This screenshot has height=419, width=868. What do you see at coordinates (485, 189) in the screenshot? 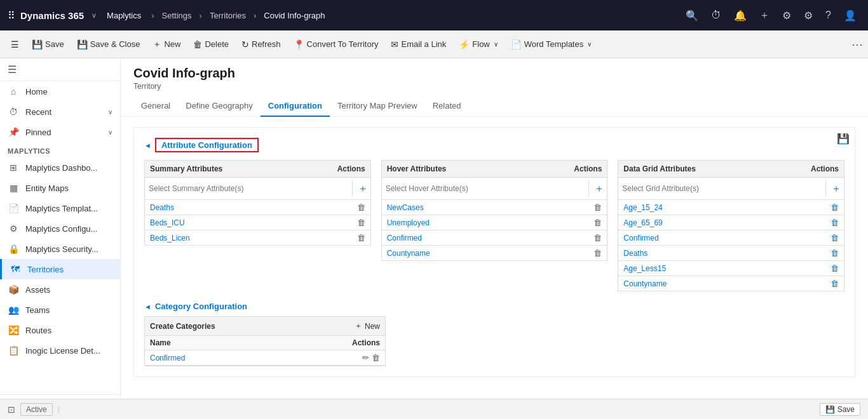
I see `hover-select-input` at bounding box center [485, 189].